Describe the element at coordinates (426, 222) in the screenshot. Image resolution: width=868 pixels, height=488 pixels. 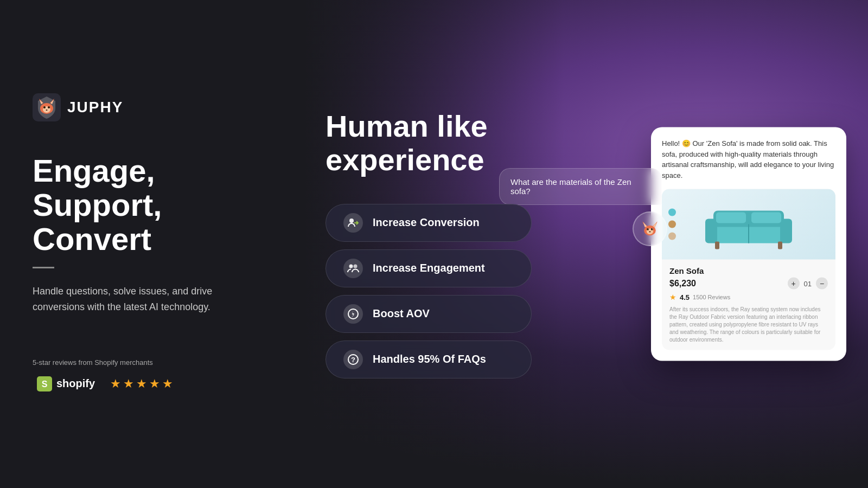
I see `conversion-label: Increase Conversion` at that location.